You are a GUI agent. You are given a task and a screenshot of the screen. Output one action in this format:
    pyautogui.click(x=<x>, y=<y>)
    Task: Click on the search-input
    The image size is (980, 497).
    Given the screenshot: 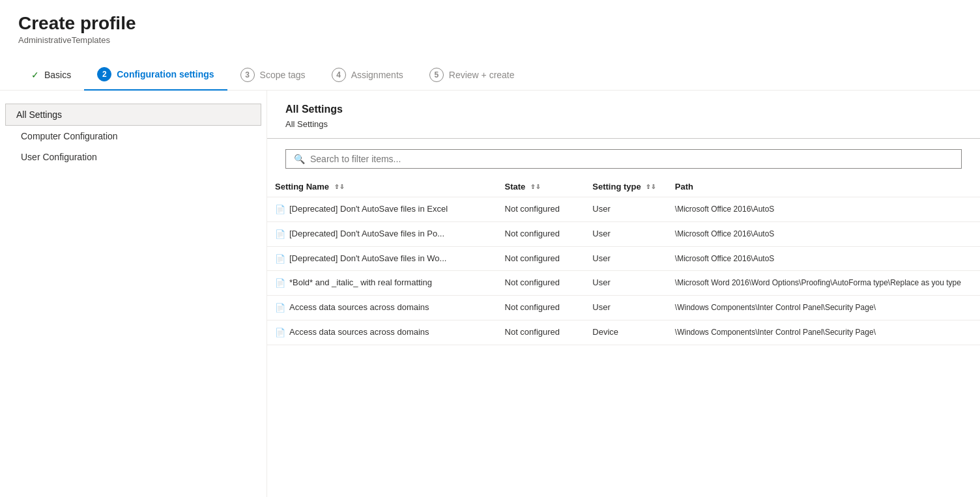 What is the action you would take?
    pyautogui.click(x=632, y=159)
    